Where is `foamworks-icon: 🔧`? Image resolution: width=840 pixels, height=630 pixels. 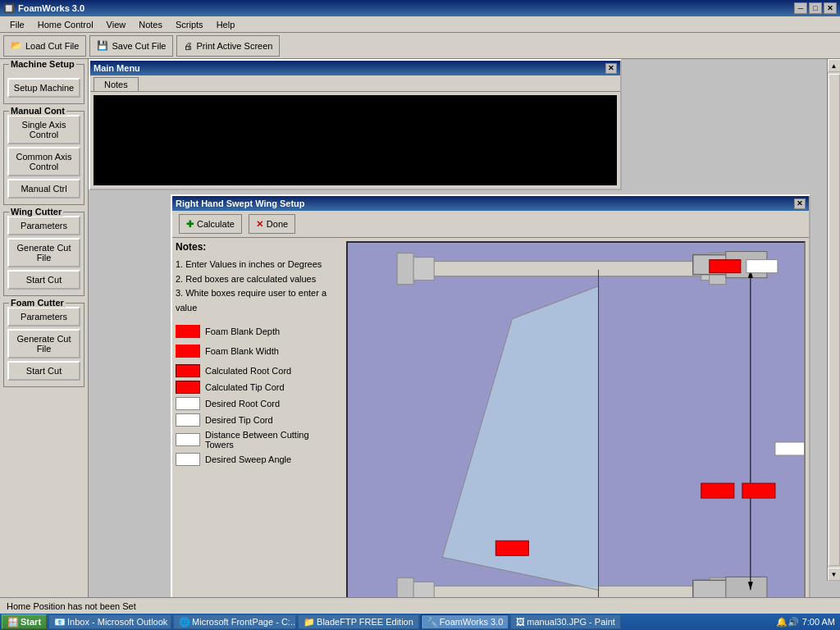
foamworks-icon: 🔧 is located at coordinates (432, 622).